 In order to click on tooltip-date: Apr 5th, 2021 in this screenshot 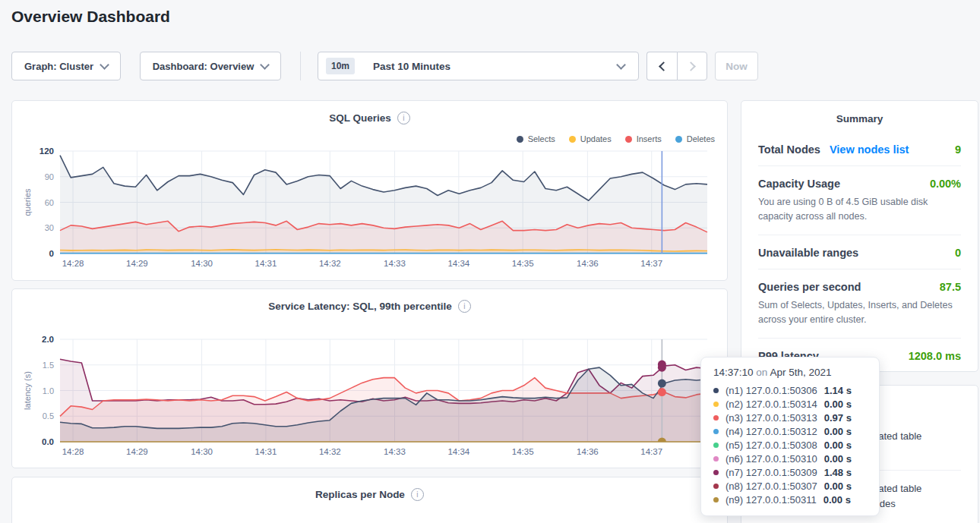, I will do `click(801, 372)`.